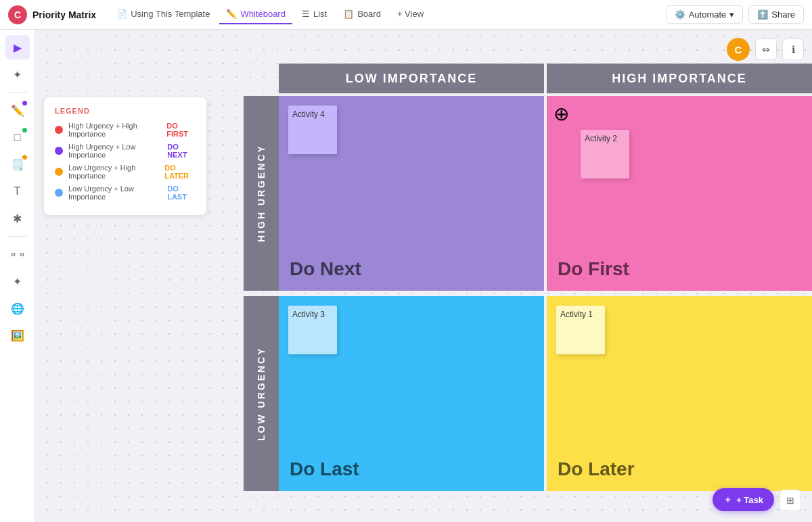 The image size is (812, 522). What do you see at coordinates (411, 78) in the screenshot?
I see `col-header-low: LOW IMPORTANCE` at bounding box center [411, 78].